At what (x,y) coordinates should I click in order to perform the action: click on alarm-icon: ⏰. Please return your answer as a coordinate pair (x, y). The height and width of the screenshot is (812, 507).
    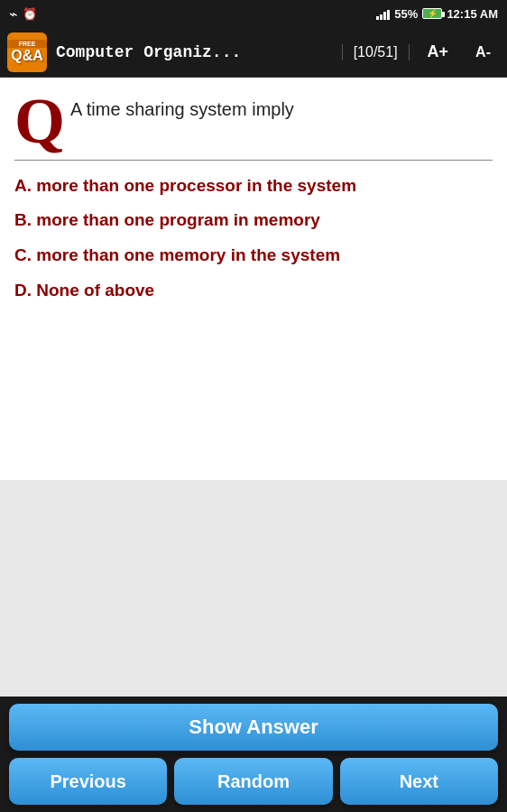
    Looking at the image, I should click on (30, 14).